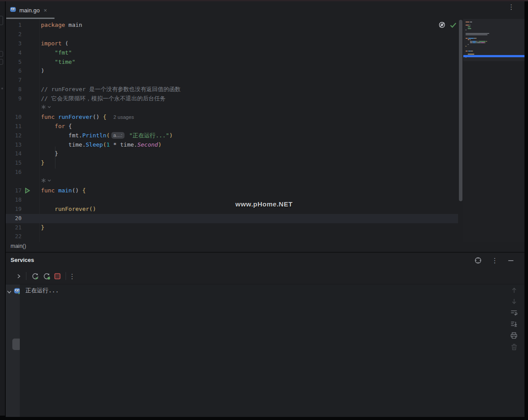  Describe the element at coordinates (14, 44) in the screenshot. I see `line-number: 3` at that location.